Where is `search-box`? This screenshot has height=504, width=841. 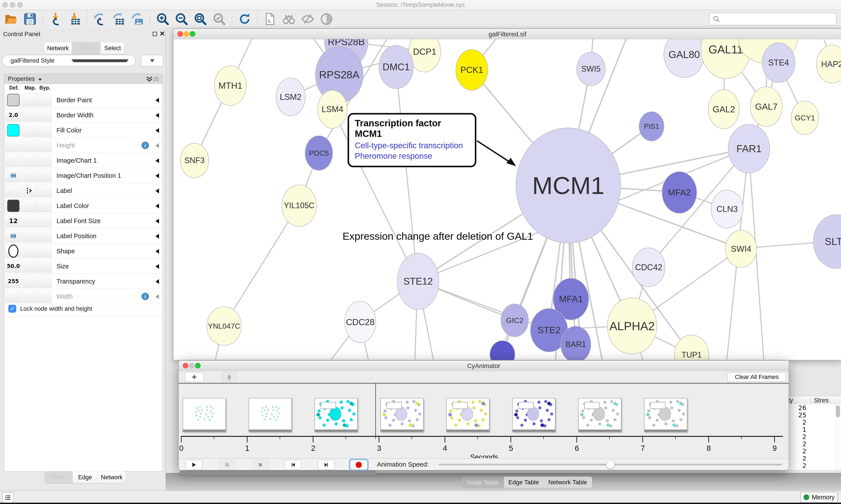
search-box is located at coordinates (773, 19).